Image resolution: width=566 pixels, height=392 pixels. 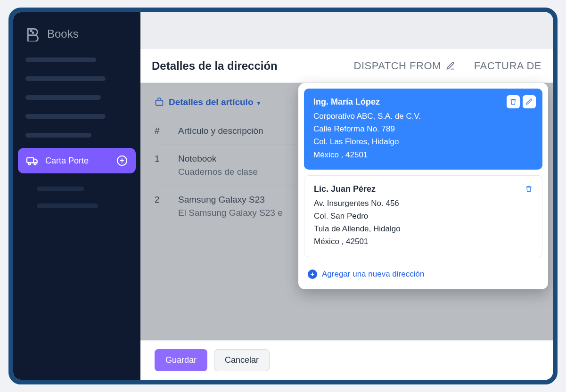 I want to click on brand-icon, so click(x=33, y=34).